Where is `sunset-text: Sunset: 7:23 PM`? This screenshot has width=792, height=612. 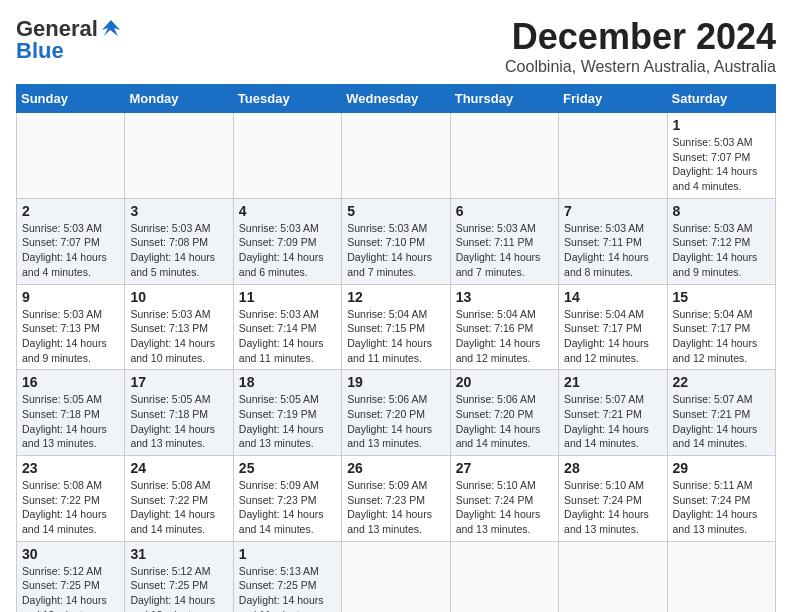 sunset-text: Sunset: 7:23 PM is located at coordinates (396, 500).